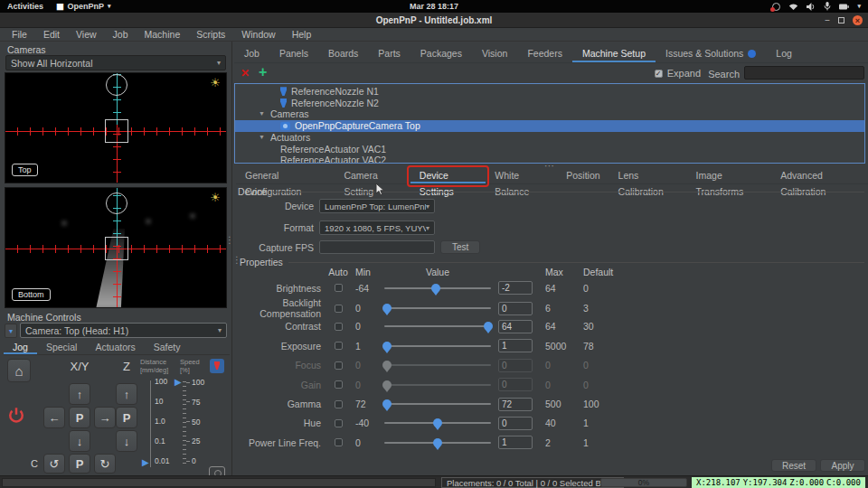 The height and width of the screenshot is (488, 868). What do you see at coordinates (80, 441) in the screenshot?
I see `jog-y-minus-button: ↓` at bounding box center [80, 441].